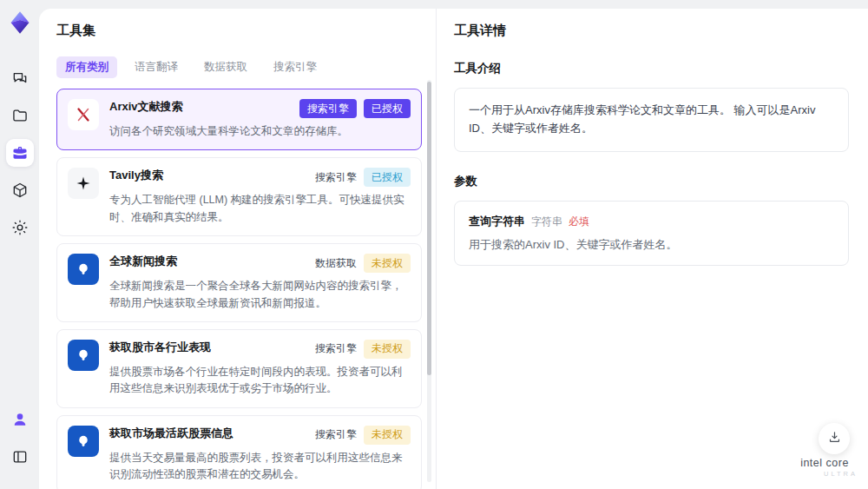  What do you see at coordinates (651, 69) in the screenshot?
I see `intro-heading: 工具介绍` at bounding box center [651, 69].